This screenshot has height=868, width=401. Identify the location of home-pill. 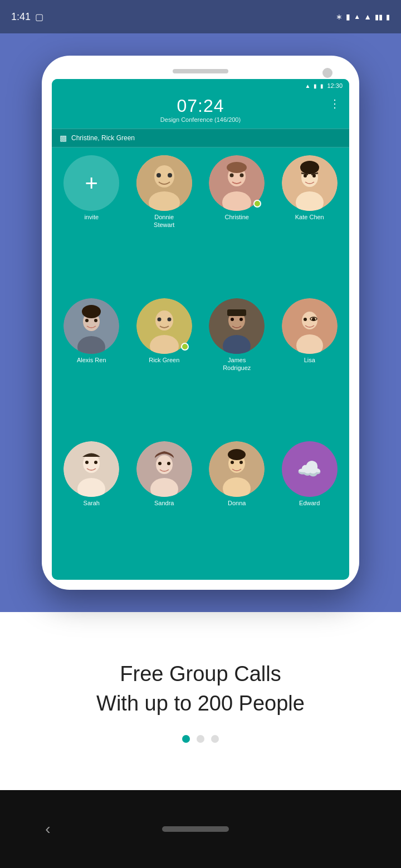
(195, 829).